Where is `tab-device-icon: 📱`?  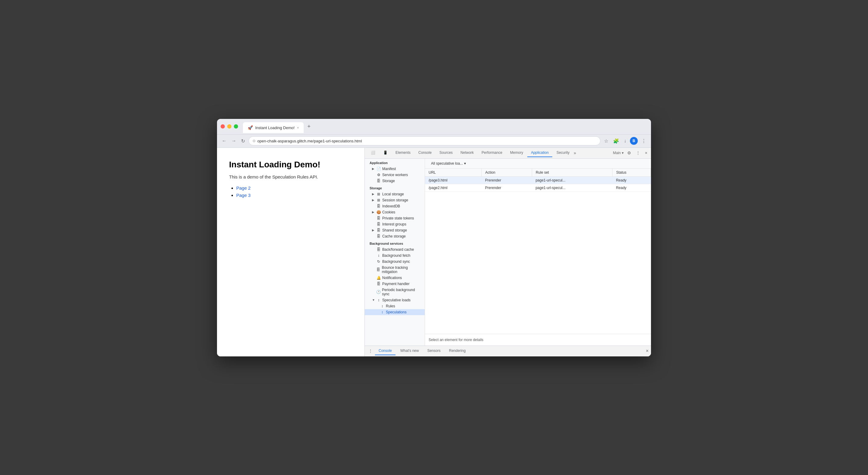 tab-device-icon: 📱 is located at coordinates (385, 153).